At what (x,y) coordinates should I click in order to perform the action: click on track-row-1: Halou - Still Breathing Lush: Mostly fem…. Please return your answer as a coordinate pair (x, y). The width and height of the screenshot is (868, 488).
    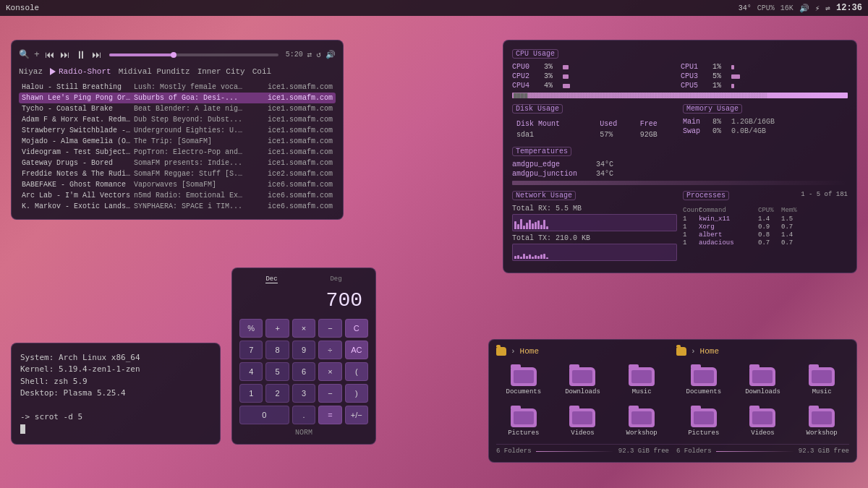
    Looking at the image, I should click on (177, 87).